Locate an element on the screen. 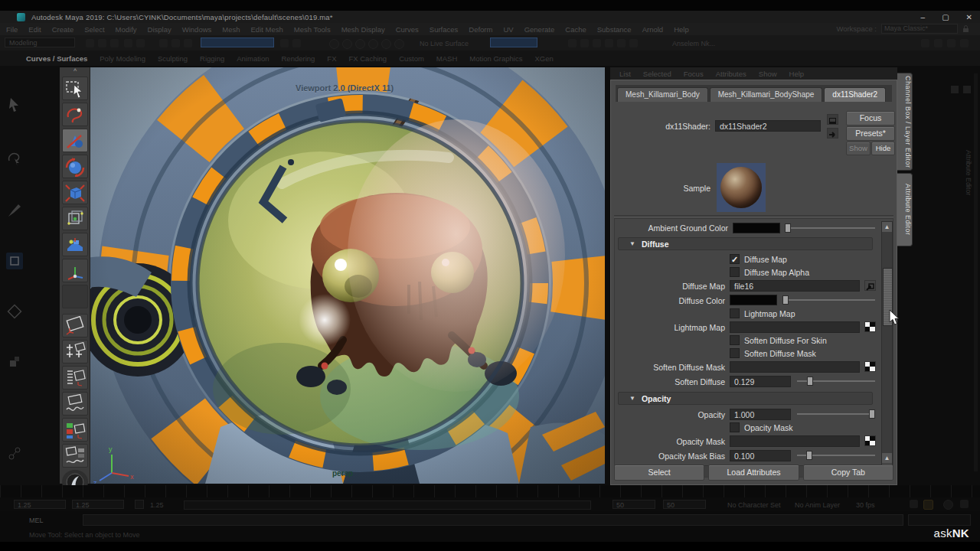 Image resolution: width=980 pixels, height=551 pixels. persp-graph-layout-button is located at coordinates (75, 404).